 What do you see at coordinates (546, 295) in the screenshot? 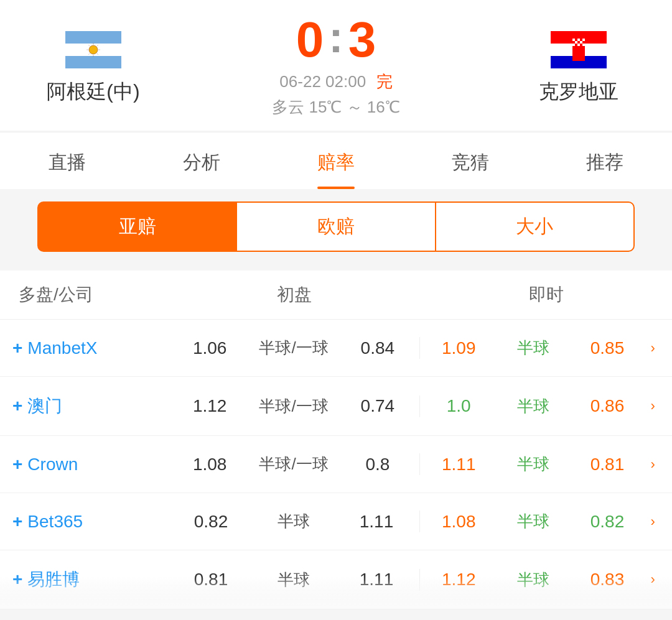
I see `header-live: 即时` at bounding box center [546, 295].